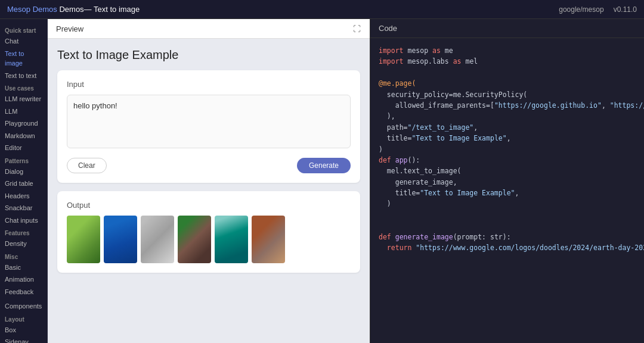 This screenshot has height=343, width=644. Describe the element at coordinates (507, 95) in the screenshot. I see `code-line-5: security_policy=me.SecurityPolicy(` at that location.